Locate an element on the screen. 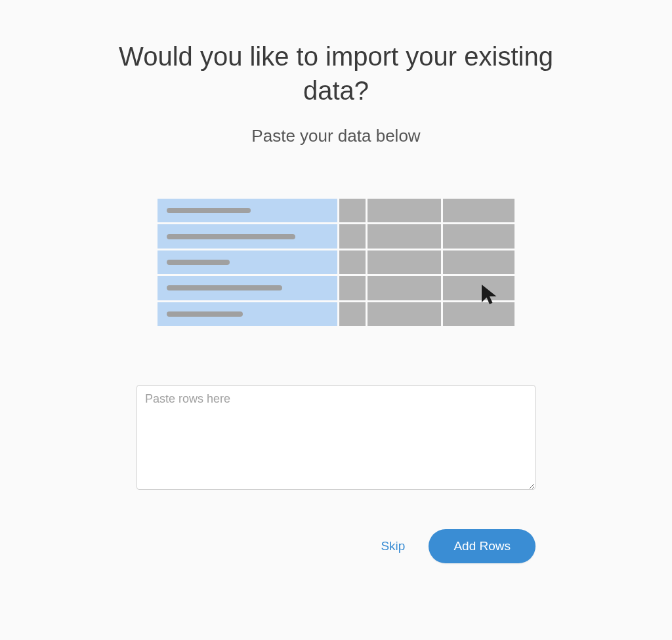 The height and width of the screenshot is (640, 672). spreadsheet-illustration is located at coordinates (336, 262).